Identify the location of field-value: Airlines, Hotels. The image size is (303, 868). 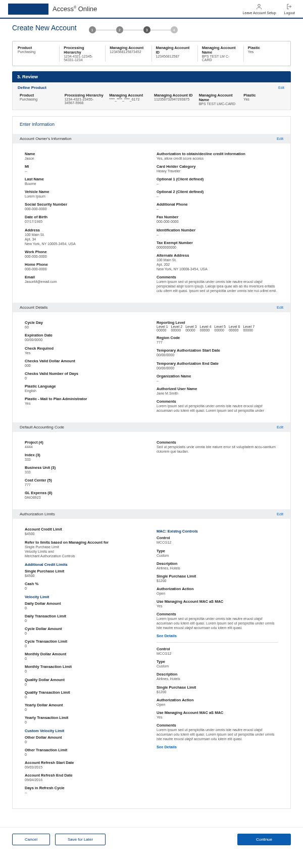
(217, 679).